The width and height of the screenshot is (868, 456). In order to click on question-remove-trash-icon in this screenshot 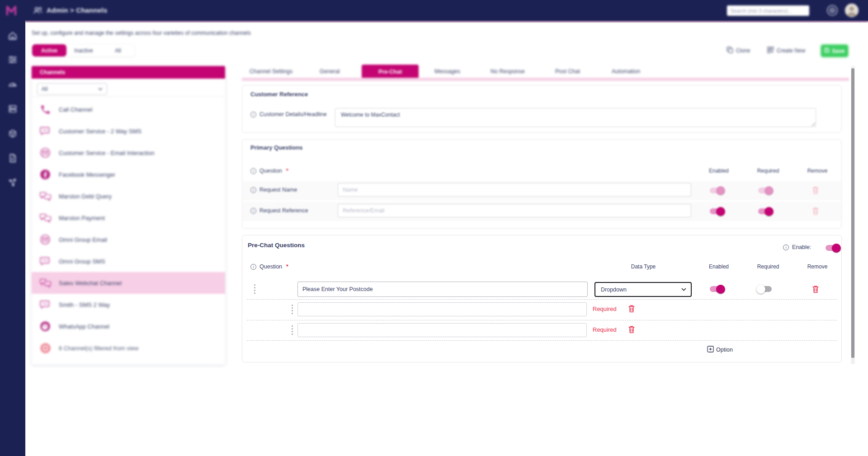, I will do `click(816, 289)`.